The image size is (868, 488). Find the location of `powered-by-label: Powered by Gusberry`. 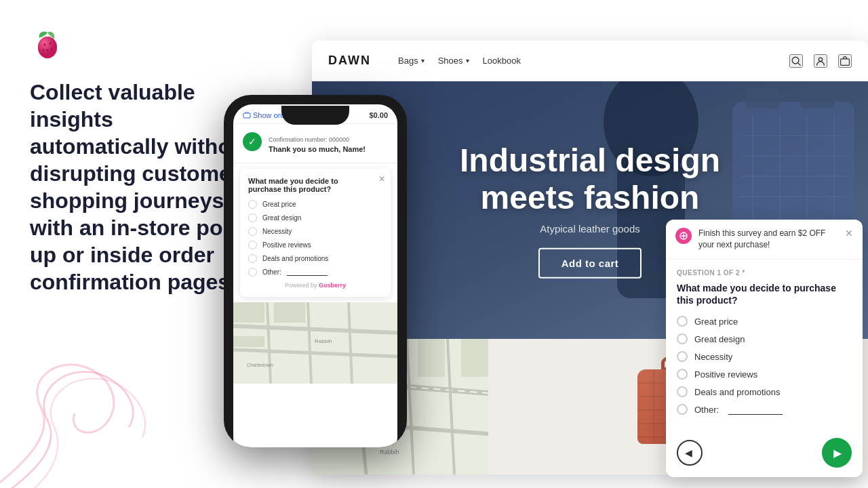

powered-by-label: Powered by Gusberry is located at coordinates (315, 285).